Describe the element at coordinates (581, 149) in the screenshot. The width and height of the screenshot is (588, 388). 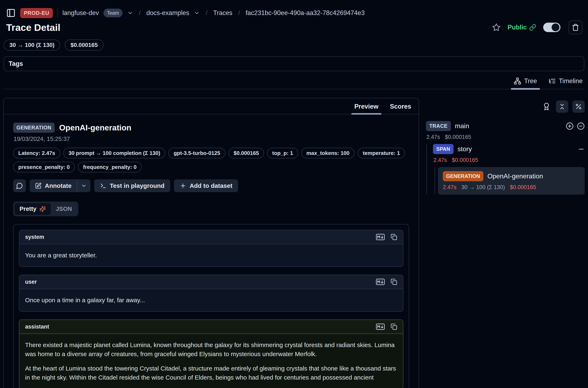
I see `collapse-node-minus-icon` at that location.